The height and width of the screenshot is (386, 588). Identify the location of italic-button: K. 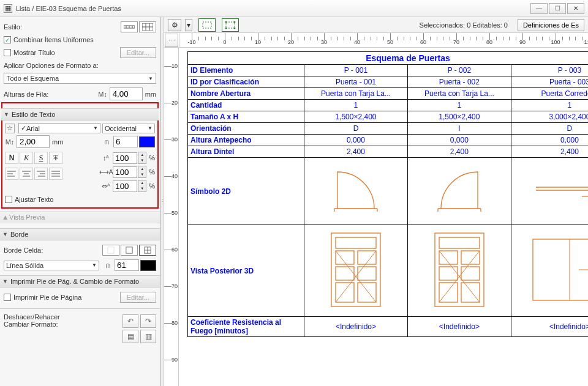
(26, 158).